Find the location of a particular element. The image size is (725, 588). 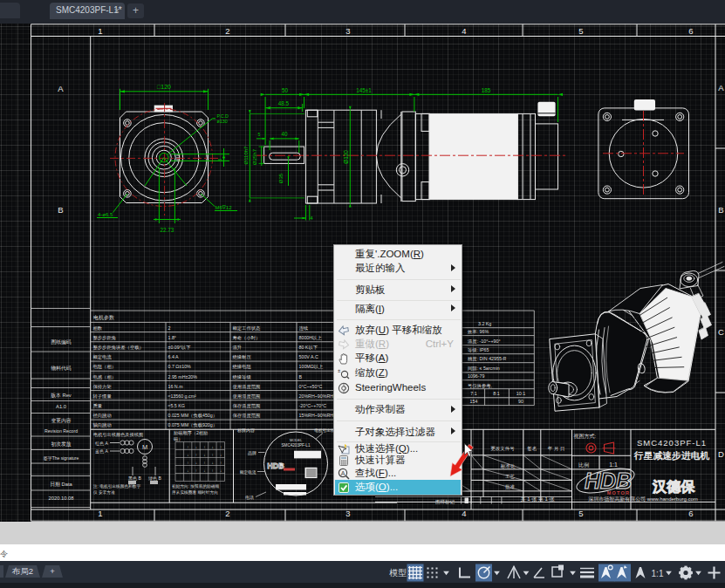

svg-text: 初次发放 is located at coordinates (61, 444).